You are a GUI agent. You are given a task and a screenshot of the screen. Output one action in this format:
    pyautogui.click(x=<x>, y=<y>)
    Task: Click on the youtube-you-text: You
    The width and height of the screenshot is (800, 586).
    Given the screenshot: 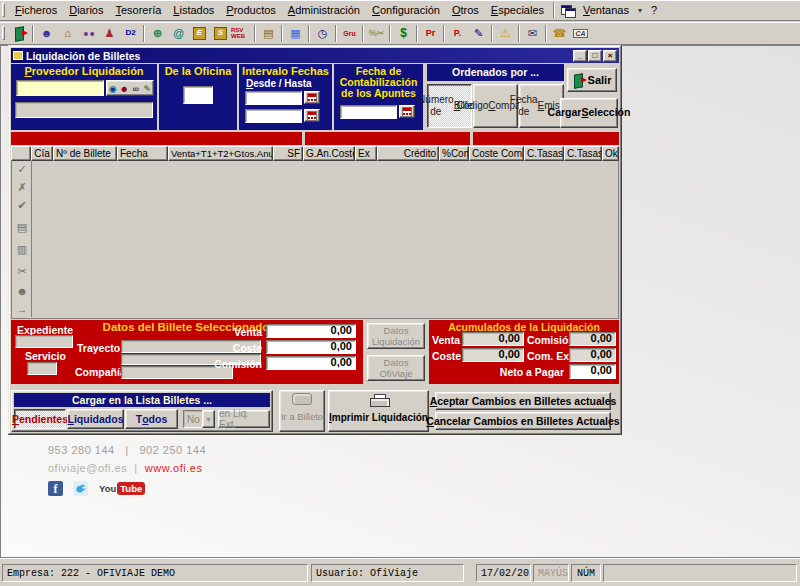 What is the action you would take?
    pyautogui.click(x=108, y=488)
    